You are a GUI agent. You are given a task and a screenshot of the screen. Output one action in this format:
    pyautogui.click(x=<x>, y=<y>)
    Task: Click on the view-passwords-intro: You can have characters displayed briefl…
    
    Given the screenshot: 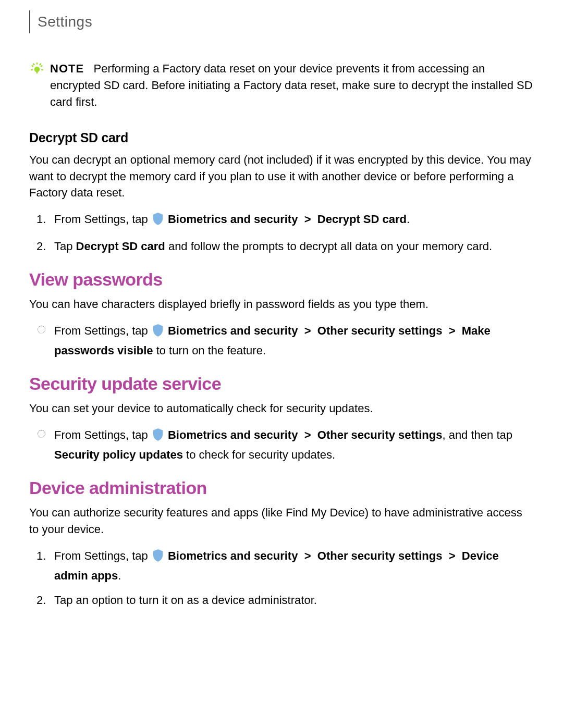 What is the action you would take?
    pyautogui.click(x=282, y=304)
    